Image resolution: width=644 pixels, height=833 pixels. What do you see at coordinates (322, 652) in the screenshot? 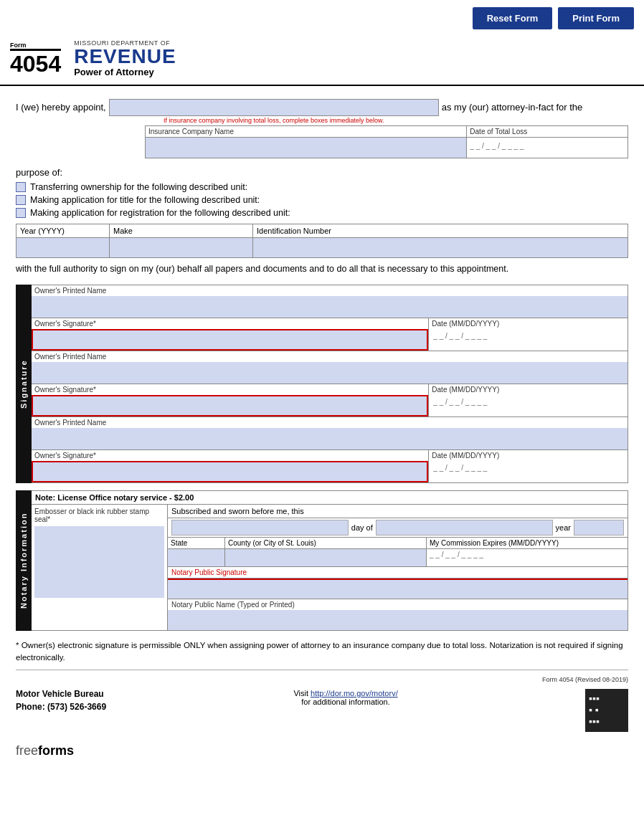
I see `footnote: * Owner(s) electronic signature is permi…` at bounding box center [322, 652].